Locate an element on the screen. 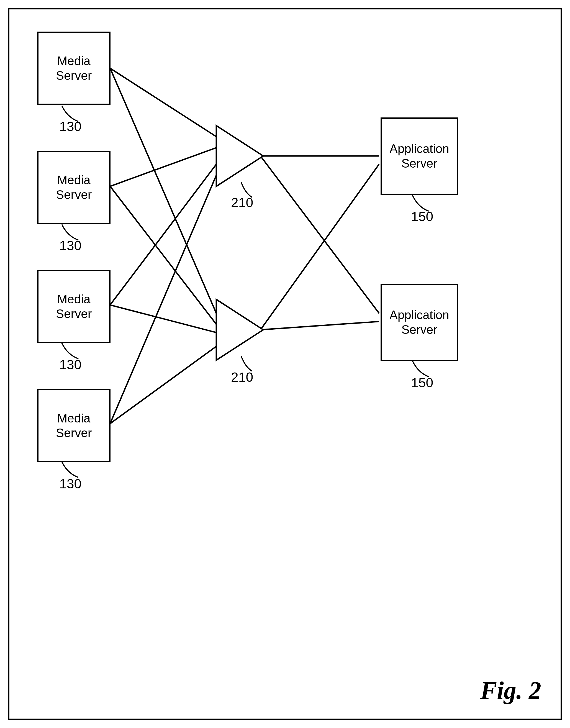  application-server-node-2: Application Server is located at coordinates (419, 322).